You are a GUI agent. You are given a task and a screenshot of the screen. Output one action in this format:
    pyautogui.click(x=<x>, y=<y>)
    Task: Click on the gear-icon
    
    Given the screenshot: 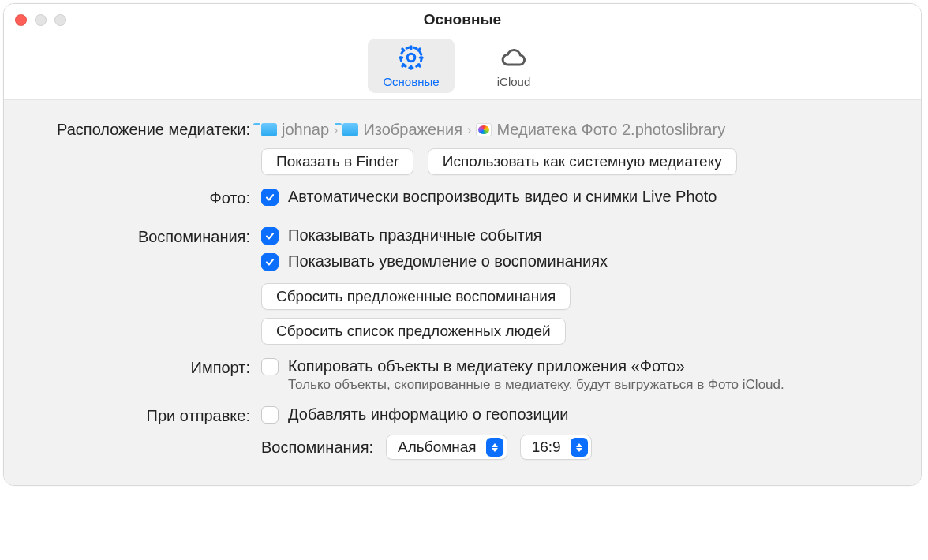 What is the action you would take?
    pyautogui.click(x=411, y=58)
    